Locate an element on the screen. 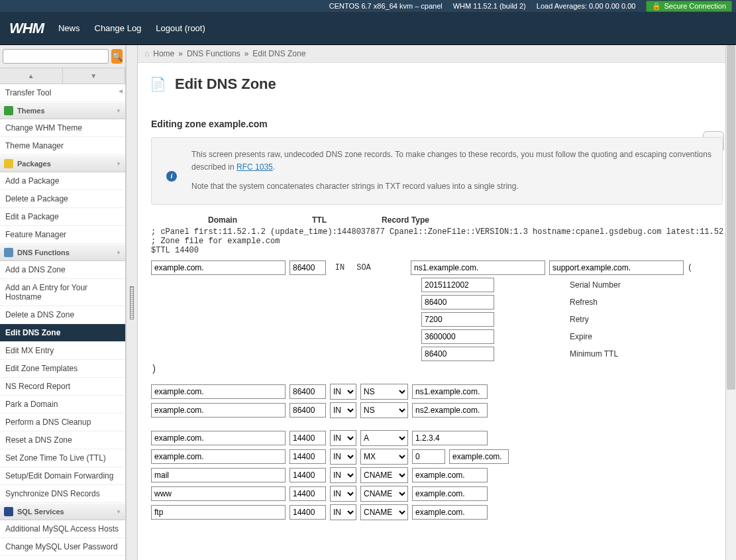 Image resolution: width=736 pixels, height=560 pixels. label: Transfer Tool is located at coordinates (28, 93).